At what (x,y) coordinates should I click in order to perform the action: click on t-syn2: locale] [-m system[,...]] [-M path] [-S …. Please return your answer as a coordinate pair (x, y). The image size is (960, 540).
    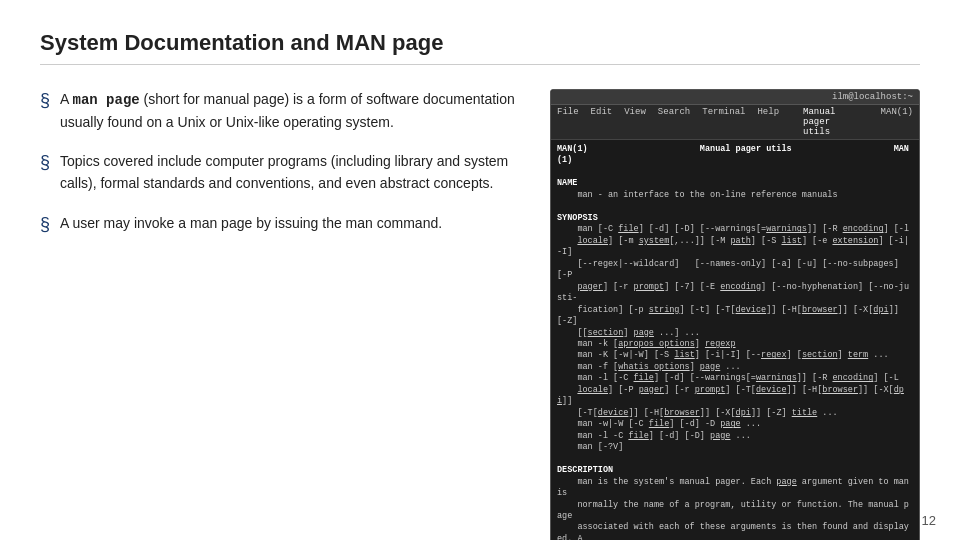
    Looking at the image, I should click on (735, 248).